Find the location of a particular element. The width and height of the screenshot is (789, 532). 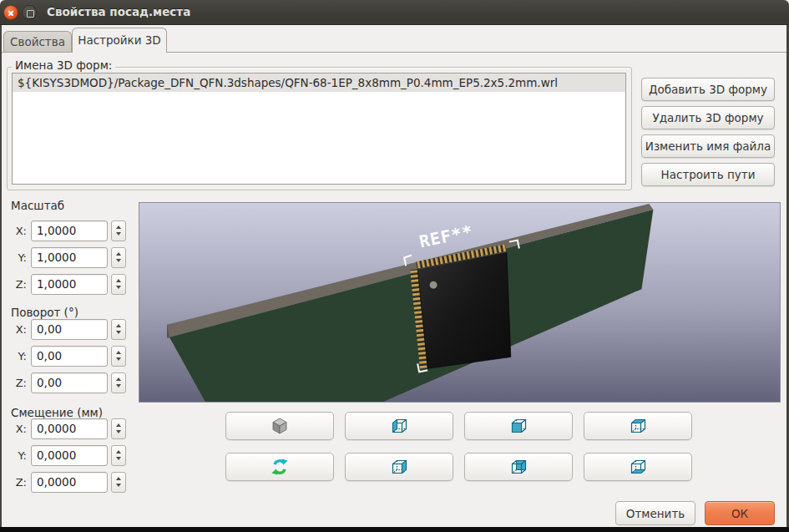

rotation-y-row: Y: is located at coordinates (73, 356).